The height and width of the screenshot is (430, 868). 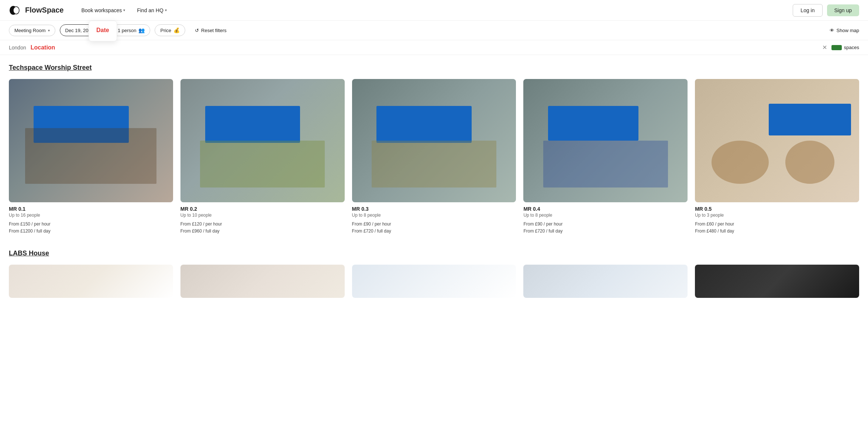 I want to click on filters-bar: Meeting Room ▾ Dec 19, 2023 📅 1 person 👥…, so click(x=434, y=30).